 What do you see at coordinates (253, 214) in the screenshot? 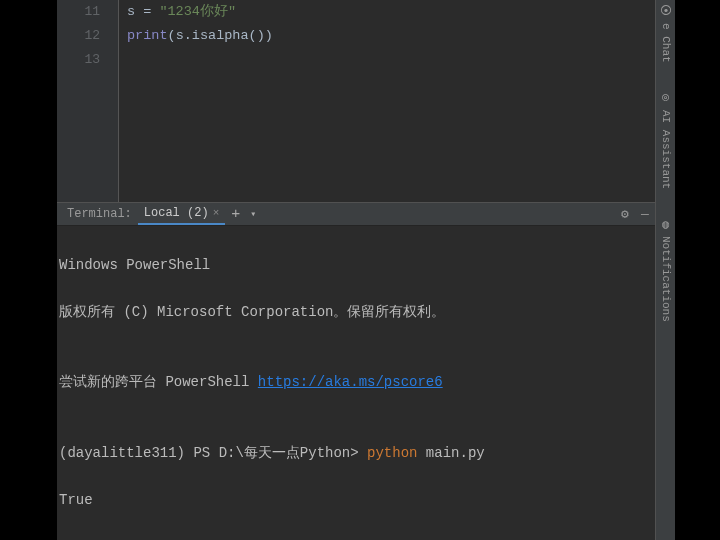
I see `tab-dropdown-icon: ▾` at bounding box center [253, 214].